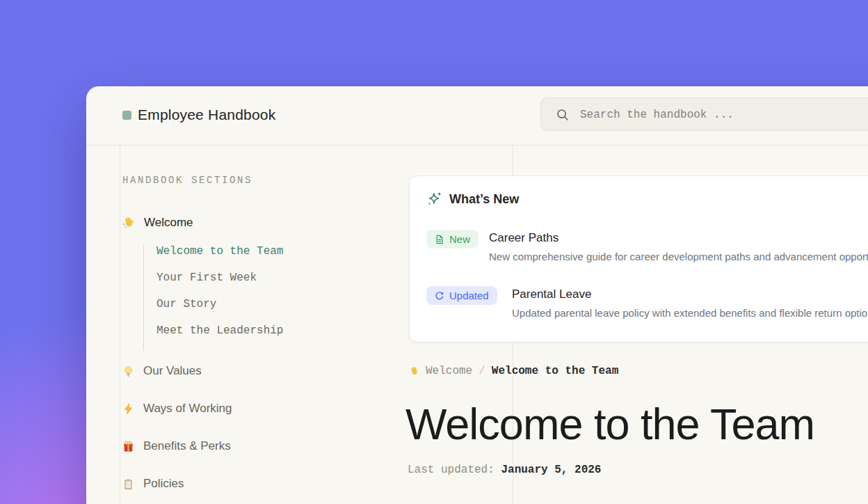 Image resolution: width=868 pixels, height=504 pixels. Describe the element at coordinates (440, 239) in the screenshot. I see `document-icon` at that location.